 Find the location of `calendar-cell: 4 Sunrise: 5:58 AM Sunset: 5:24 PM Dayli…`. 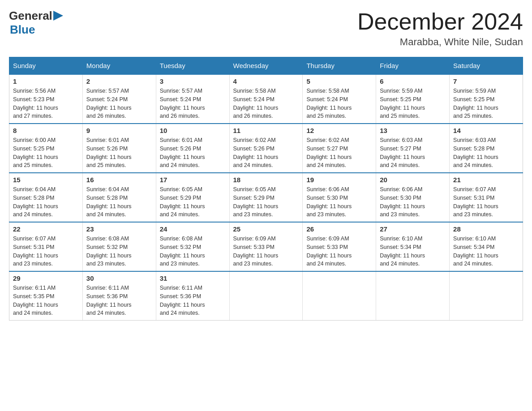

calendar-cell: 4 Sunrise: 5:58 AM Sunset: 5:24 PM Dayli… is located at coordinates (266, 99).